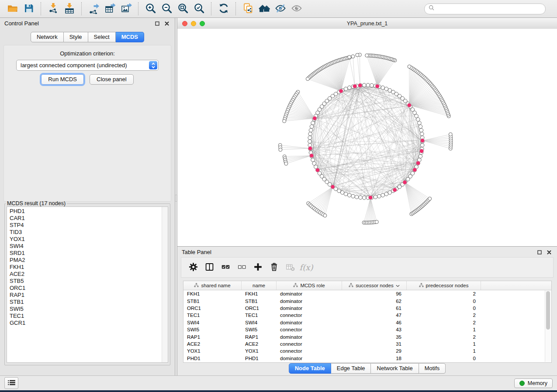 This screenshot has width=557, height=392. Describe the element at coordinates (367, 294) in the screenshot. I see `table-row: FKH1FKH1dominator962` at that location.